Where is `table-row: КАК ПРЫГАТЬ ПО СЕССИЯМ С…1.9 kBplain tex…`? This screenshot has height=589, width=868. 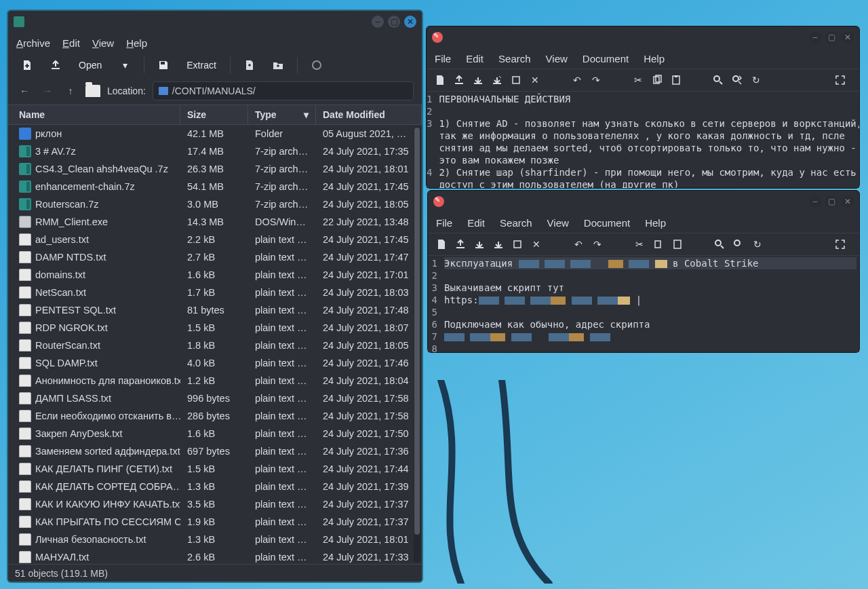
table-row: КАК ПРЫГАТЬ ПО СЕССИЯМ С…1.9 kBplain tex… is located at coordinates (215, 522).